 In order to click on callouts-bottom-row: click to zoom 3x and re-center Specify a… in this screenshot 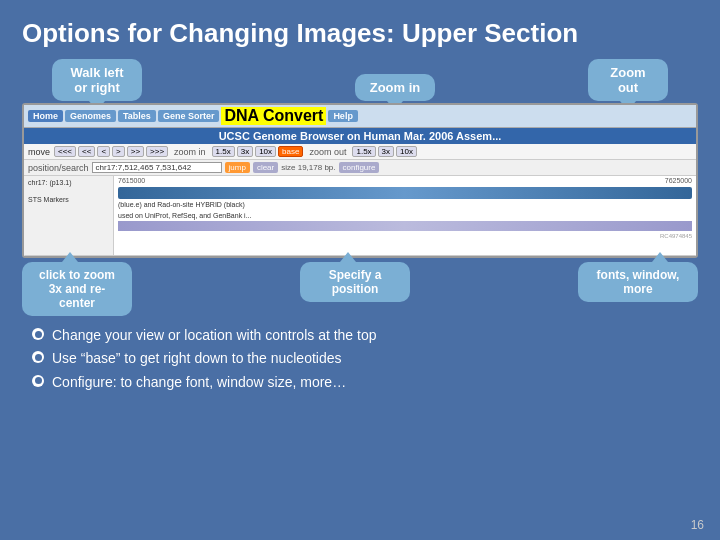, I will do `click(360, 289)`.